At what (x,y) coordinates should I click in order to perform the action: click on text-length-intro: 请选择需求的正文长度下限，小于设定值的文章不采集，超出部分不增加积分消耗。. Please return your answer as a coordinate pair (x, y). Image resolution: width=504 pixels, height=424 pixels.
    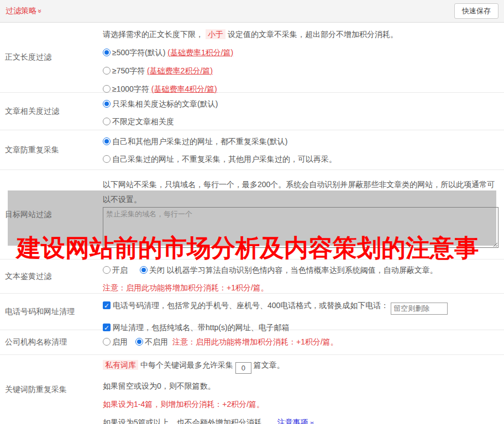
    Looking at the image, I should click on (302, 34).